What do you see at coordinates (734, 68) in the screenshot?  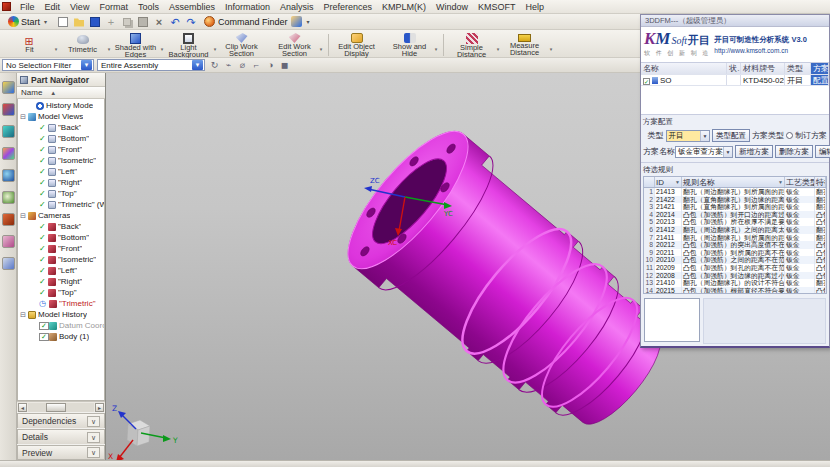 I see `part-table-header-cell: 状…` at bounding box center [734, 68].